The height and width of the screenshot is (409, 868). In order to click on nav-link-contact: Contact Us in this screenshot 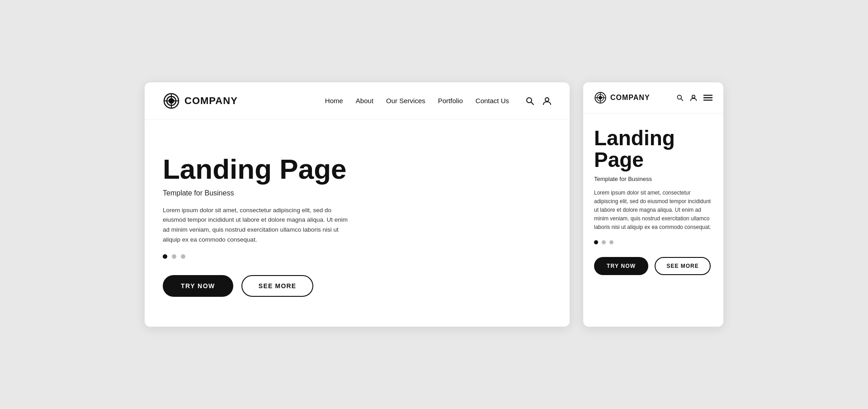, I will do `click(492, 100)`.